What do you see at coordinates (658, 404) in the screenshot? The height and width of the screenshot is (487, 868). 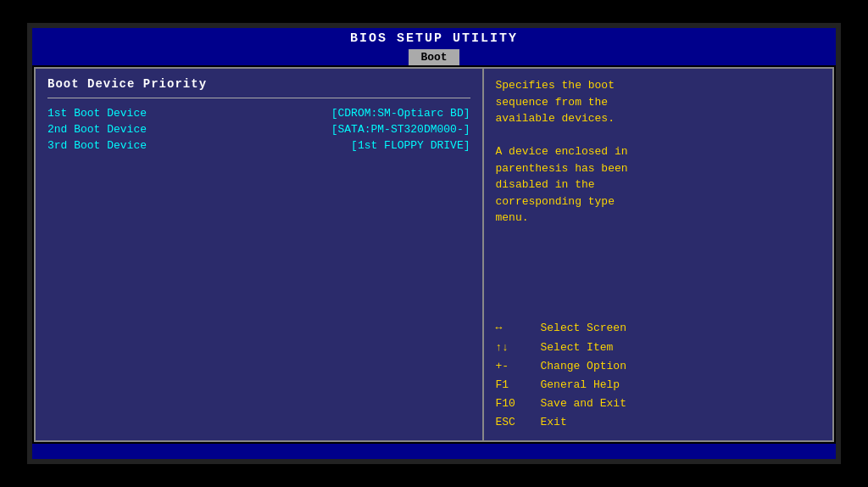 I see `key-row-f10: F10 Save and Exit` at bounding box center [658, 404].